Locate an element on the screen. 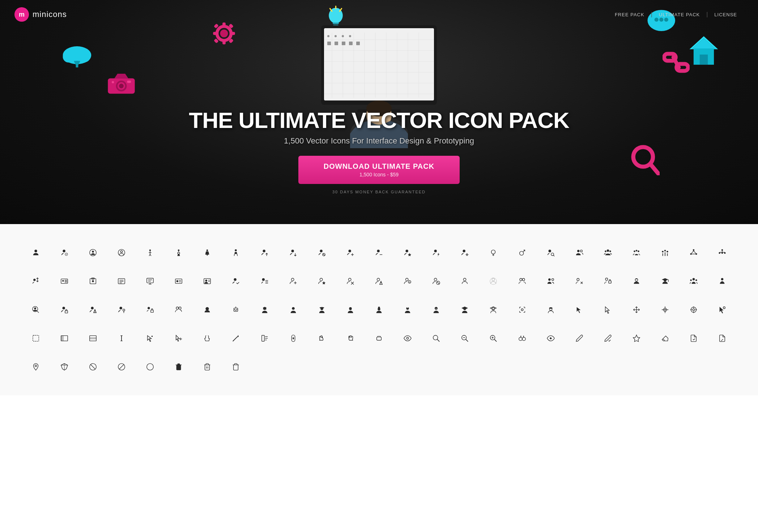 Image resolution: width=758 pixels, height=532 pixels. icon-cursor-arrow is located at coordinates (579, 309).